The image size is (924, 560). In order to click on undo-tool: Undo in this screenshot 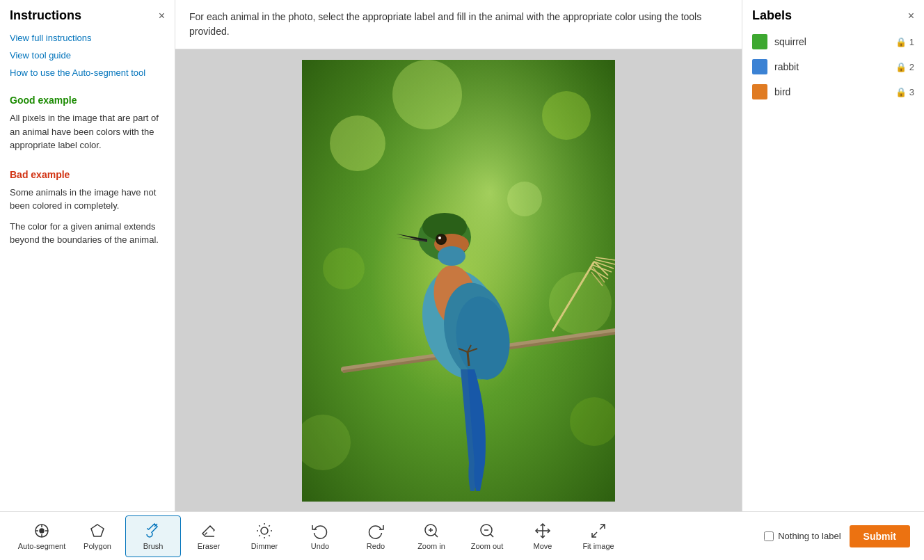, I will do `click(320, 536)`.